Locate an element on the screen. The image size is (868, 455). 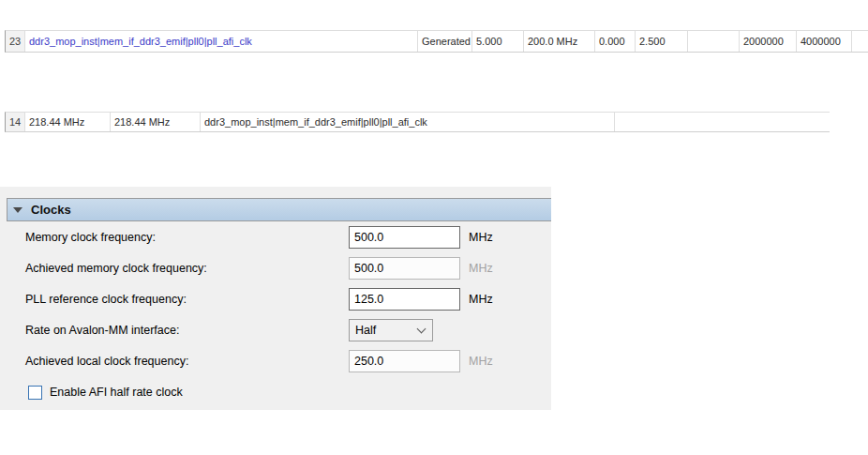
pll-reference-clock-frequency-unit: MHz is located at coordinates (481, 299).